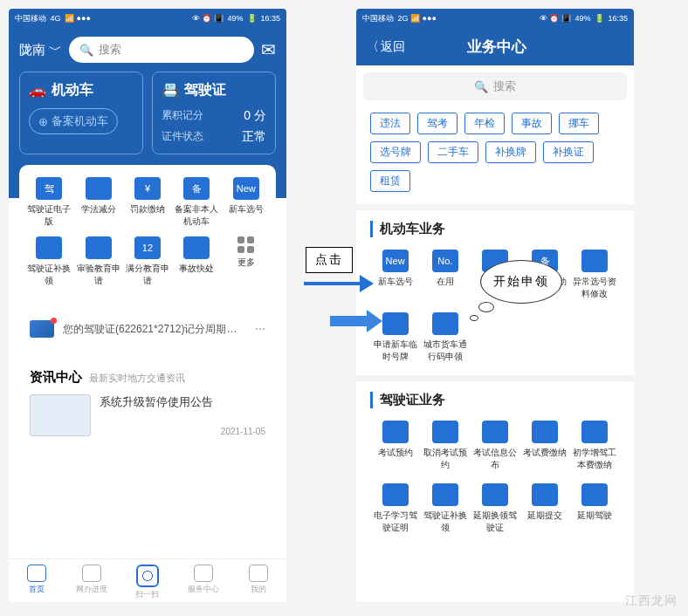 Image resolution: width=688 pixels, height=616 pixels. Describe the element at coordinates (148, 329) in the screenshot. I see `notice-banner: 您的驾驶证(622621*2712)记分周期… ⋯` at that location.